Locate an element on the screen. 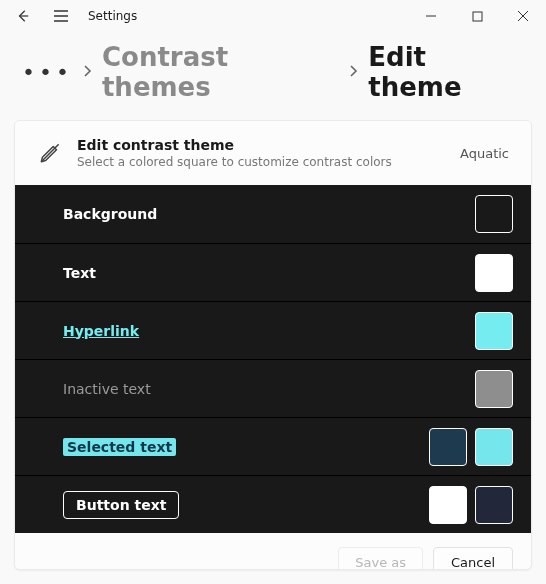 The image size is (546, 584). row-label-hyperlink: Hyperlink is located at coordinates (101, 331).